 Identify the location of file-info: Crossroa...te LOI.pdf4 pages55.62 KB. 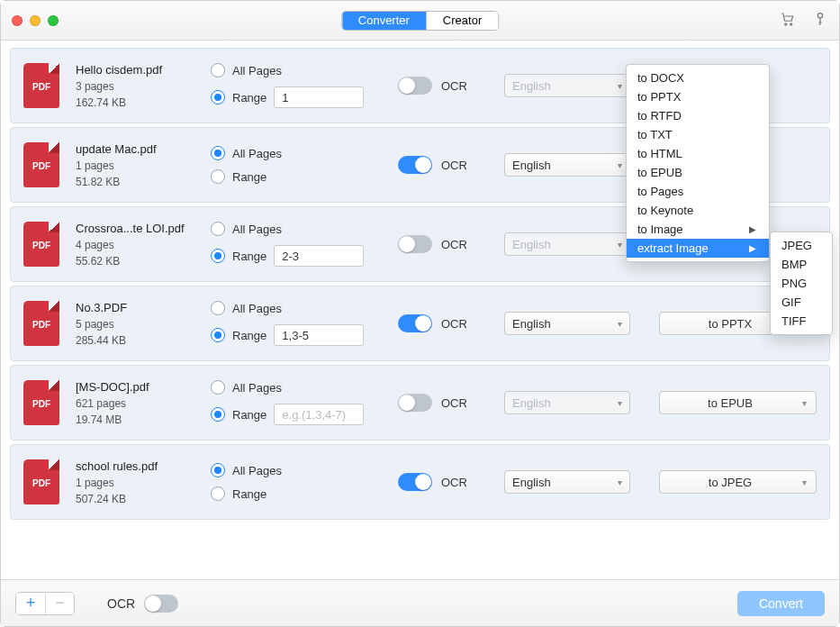
(135, 245).